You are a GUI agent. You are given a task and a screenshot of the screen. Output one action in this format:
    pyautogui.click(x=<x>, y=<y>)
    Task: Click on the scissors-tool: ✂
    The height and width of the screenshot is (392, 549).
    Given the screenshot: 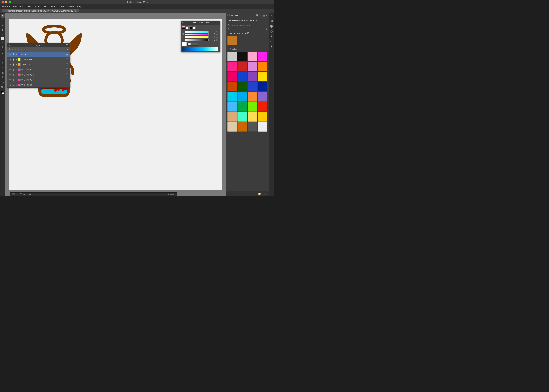 What is the action you would take?
    pyautogui.click(x=2, y=57)
    